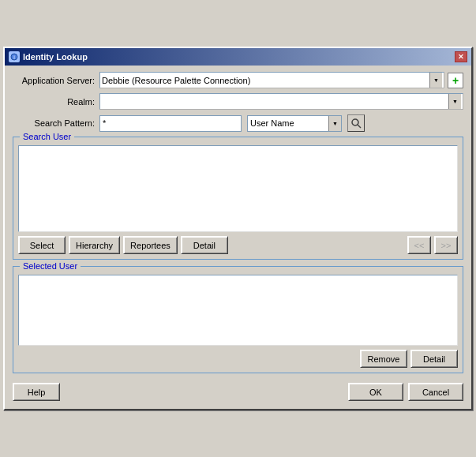 This screenshot has width=476, height=457. What do you see at coordinates (294, 123) in the screenshot?
I see `search-type-combo: User Name` at bounding box center [294, 123].